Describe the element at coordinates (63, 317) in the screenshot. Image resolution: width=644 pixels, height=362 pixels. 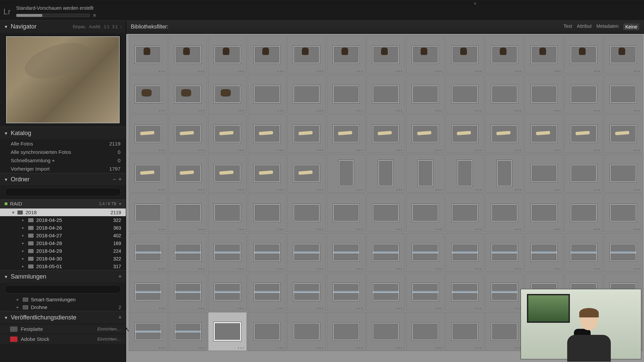
I see `publish-header: ▼ Veröffentlichungsdienste +` at that location.